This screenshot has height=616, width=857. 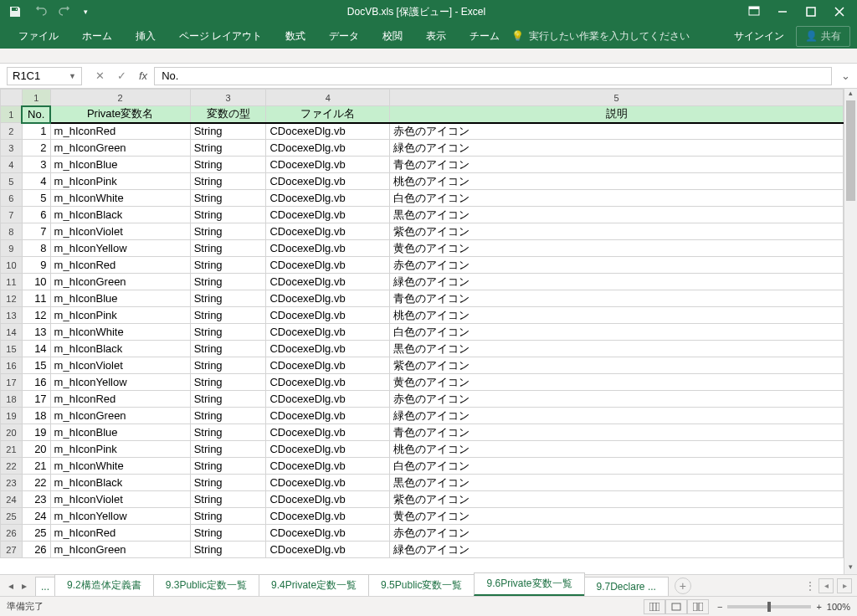 What do you see at coordinates (850, 568) in the screenshot?
I see `scroll-down-icon: ▾` at bounding box center [850, 568].